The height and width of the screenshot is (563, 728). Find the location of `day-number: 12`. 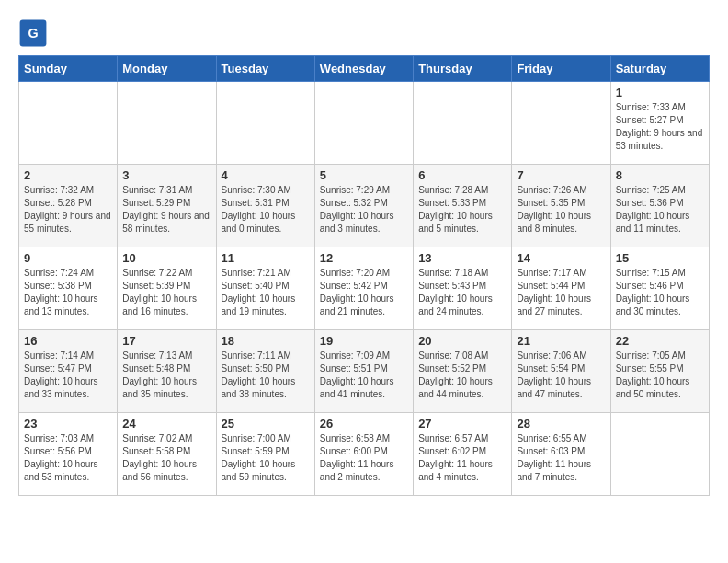

day-number: 12 is located at coordinates (364, 258).